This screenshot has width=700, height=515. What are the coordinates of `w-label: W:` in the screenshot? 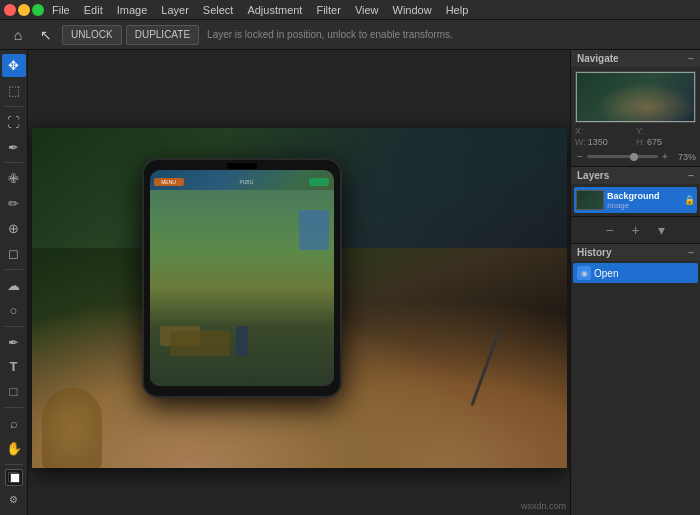 It's located at (580, 142).